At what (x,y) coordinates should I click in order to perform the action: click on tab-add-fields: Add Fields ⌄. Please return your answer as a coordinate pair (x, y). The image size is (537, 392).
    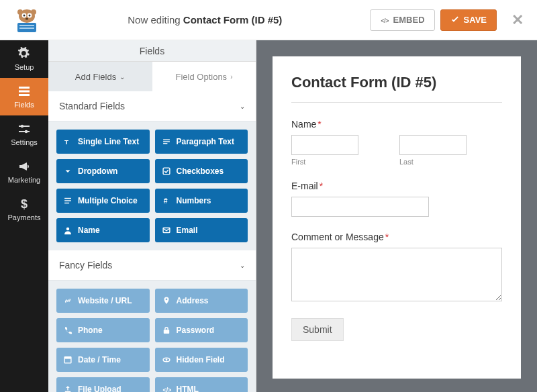
    Looking at the image, I should click on (100, 77).